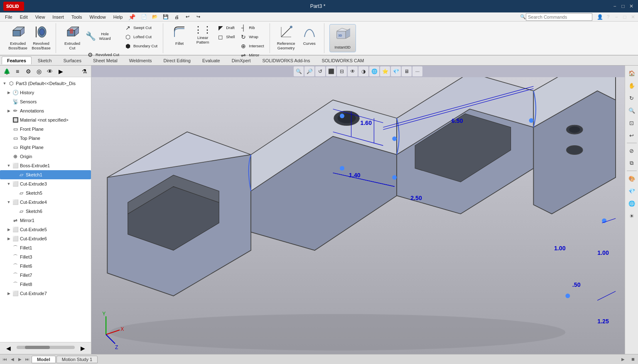 The height and width of the screenshot is (364, 638). I want to click on tab-weldments: Weldments, so click(140, 61).